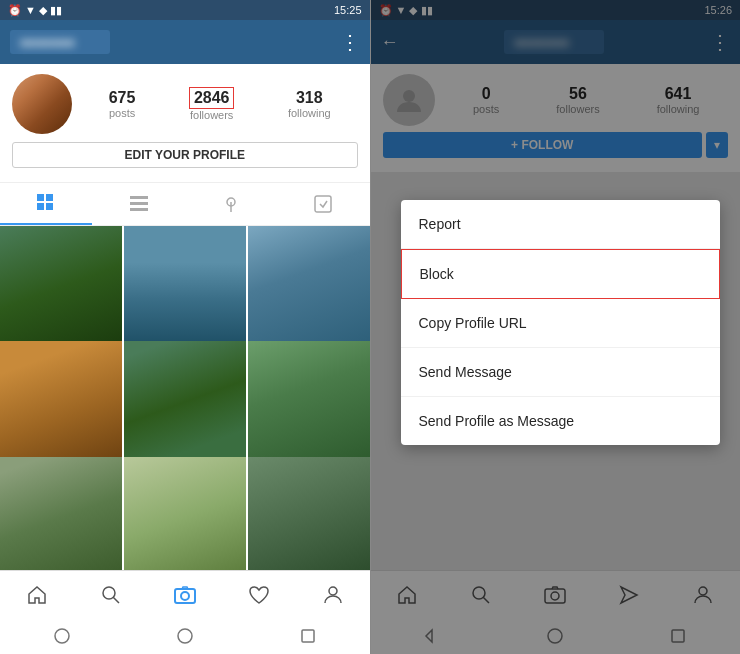 The image size is (740, 654). What do you see at coordinates (122, 104) in the screenshot?
I see `stat-posts-left: 675 posts` at bounding box center [122, 104].